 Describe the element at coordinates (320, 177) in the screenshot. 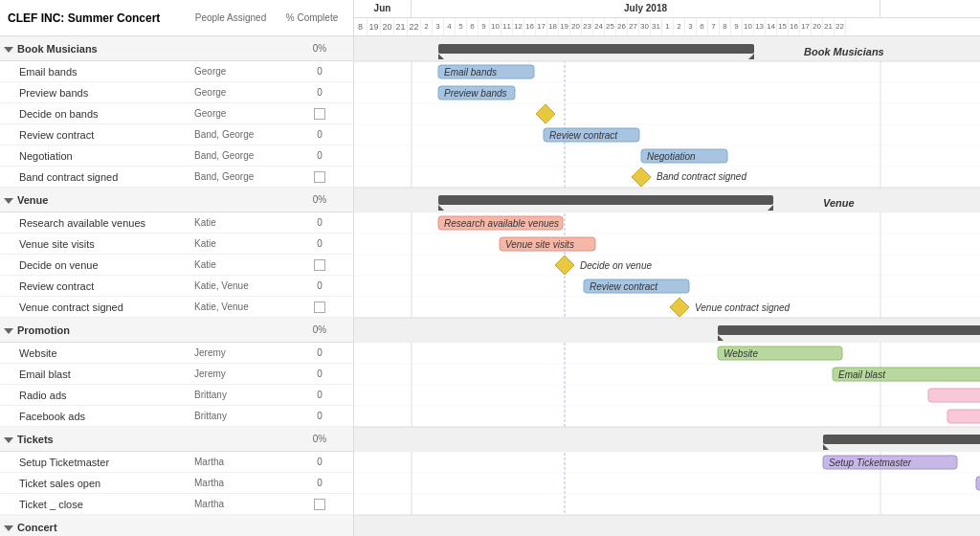

I see `checkbox-band-contract` at that location.